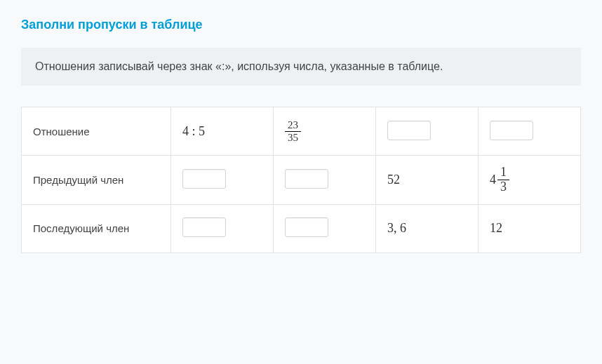  Describe the element at coordinates (97, 229) in the screenshot. I see `row-label: Последующий член` at that location.